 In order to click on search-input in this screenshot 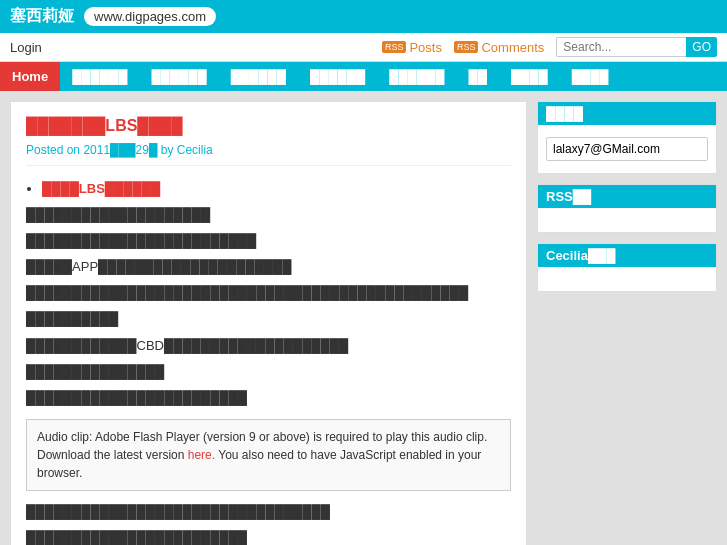, I will do `click(621, 47)`.